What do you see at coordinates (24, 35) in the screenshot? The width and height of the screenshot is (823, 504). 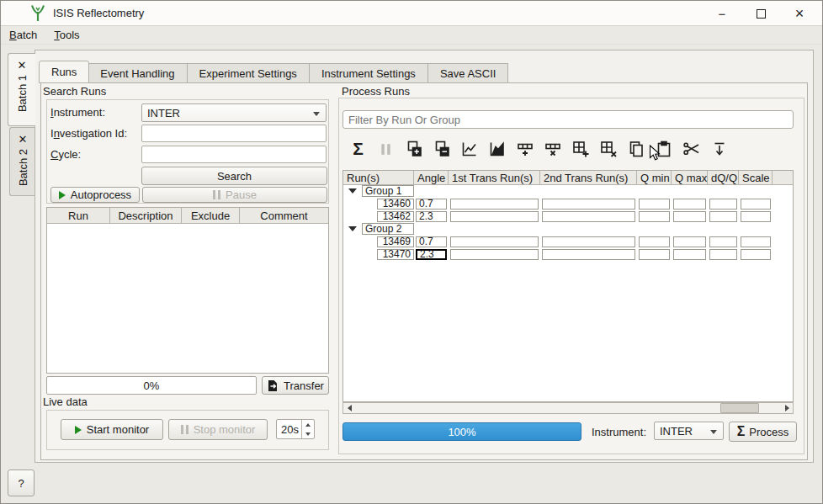 I see `menu-batch: Batch` at bounding box center [24, 35].